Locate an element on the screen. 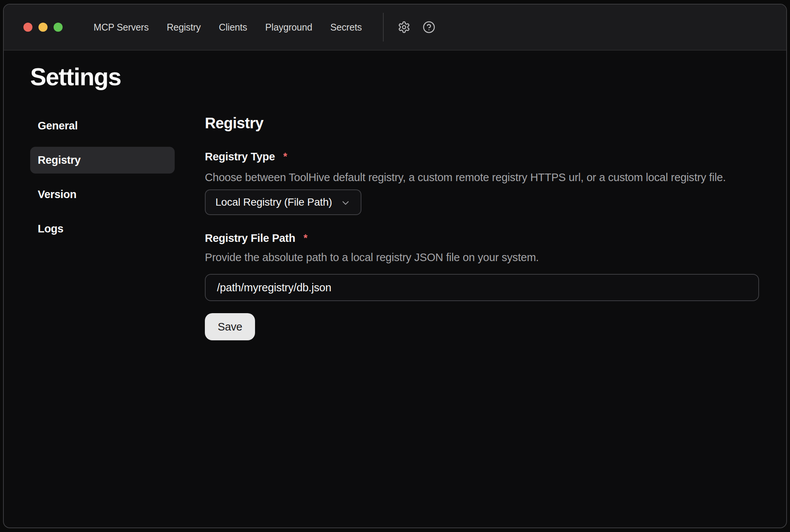 This screenshot has height=532, width=790. nav-playground: Playground is located at coordinates (289, 27).